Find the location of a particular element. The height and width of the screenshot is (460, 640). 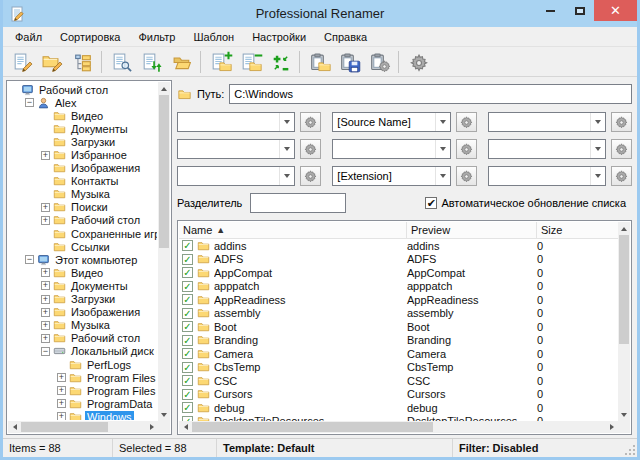

table-row: ✓BrandingBranding0 is located at coordinates (398, 341).